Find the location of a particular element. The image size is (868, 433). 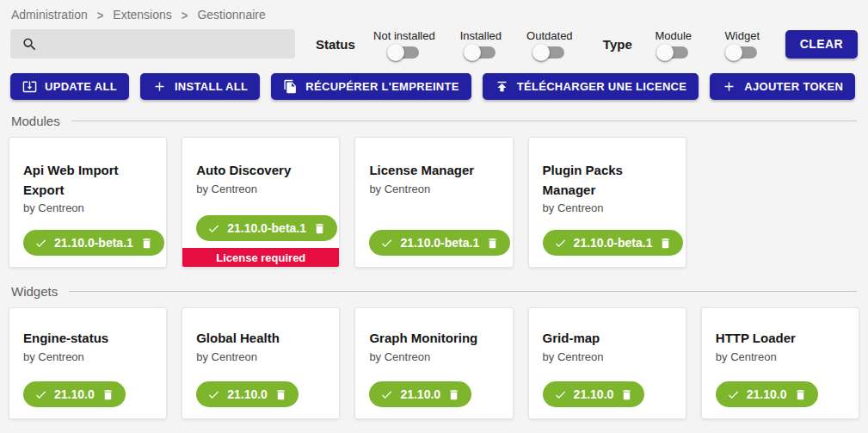

toggle-module-label: Module is located at coordinates (673, 36).